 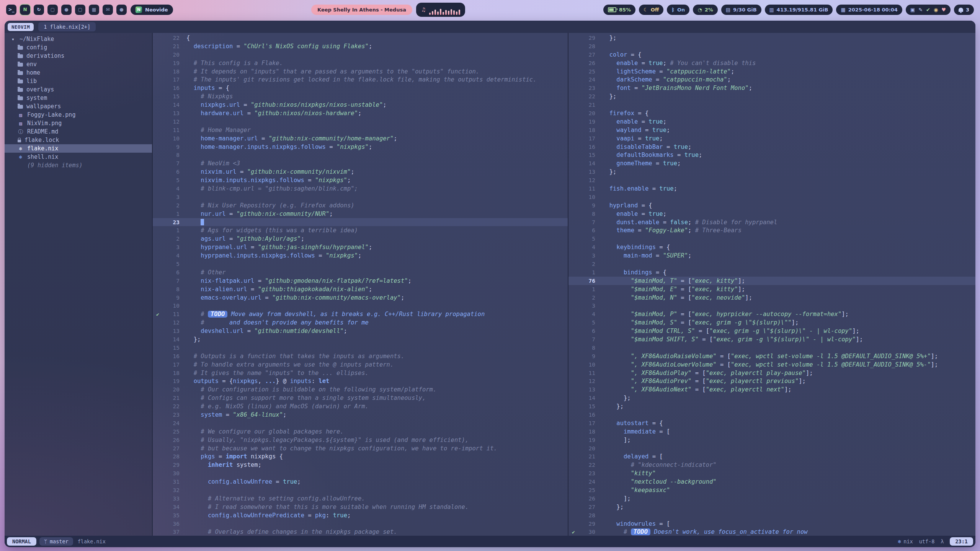 What do you see at coordinates (360, 406) in the screenshot?
I see `code-line: 22 # e.g. NixOS (linux) and MacOS (darwi…` at bounding box center [360, 406].